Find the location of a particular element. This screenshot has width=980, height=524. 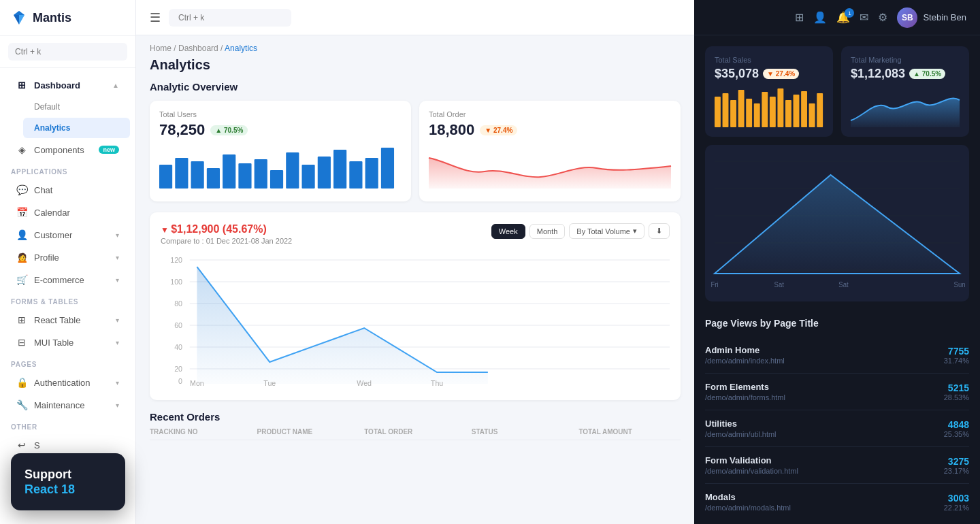

marketing-chart is located at coordinates (905, 107).